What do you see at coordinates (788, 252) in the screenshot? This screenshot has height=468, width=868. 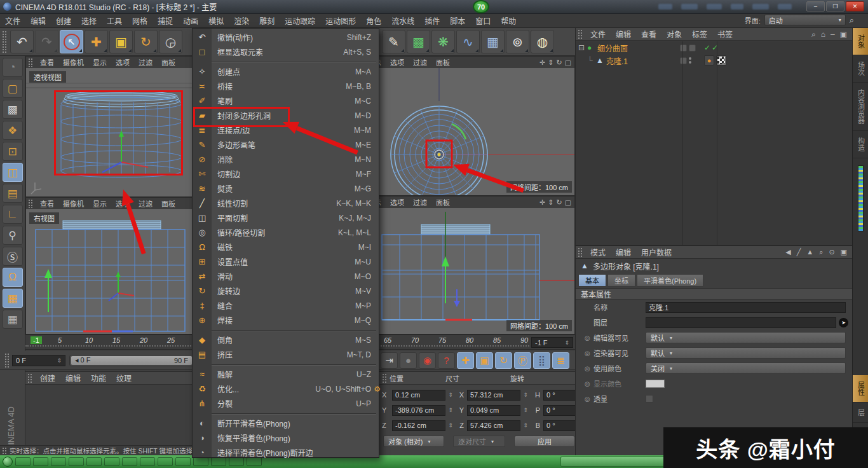 I see `history-back-icon: ◀` at bounding box center [788, 252].